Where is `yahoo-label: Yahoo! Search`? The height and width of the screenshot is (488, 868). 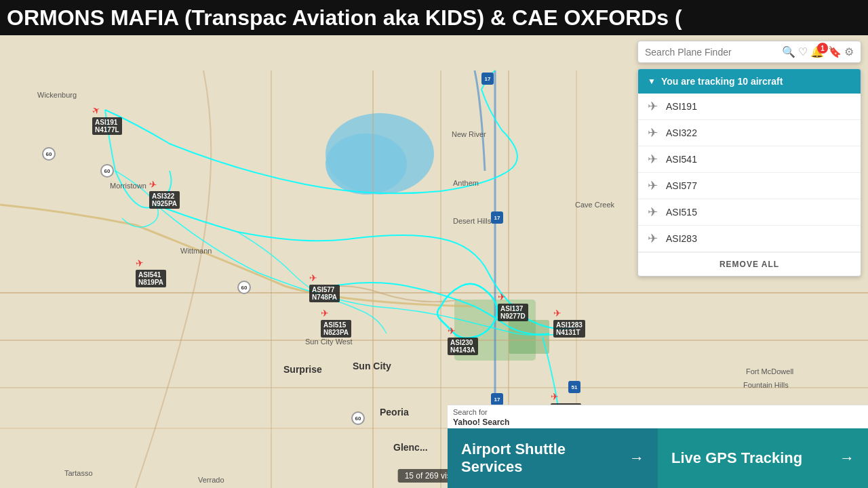 yahoo-label: Yahoo! Search is located at coordinates (658, 422).